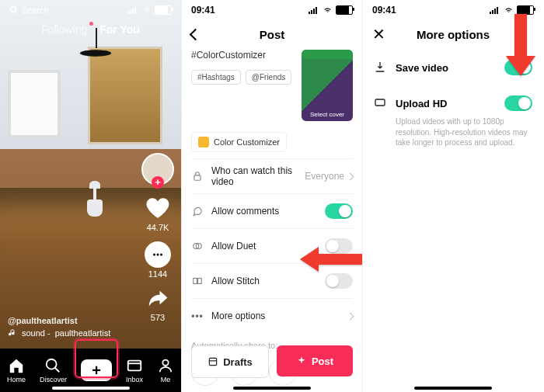 Image resolution: width=544 pixels, height=392 pixels. I want to click on music-note-icon, so click(12, 333).